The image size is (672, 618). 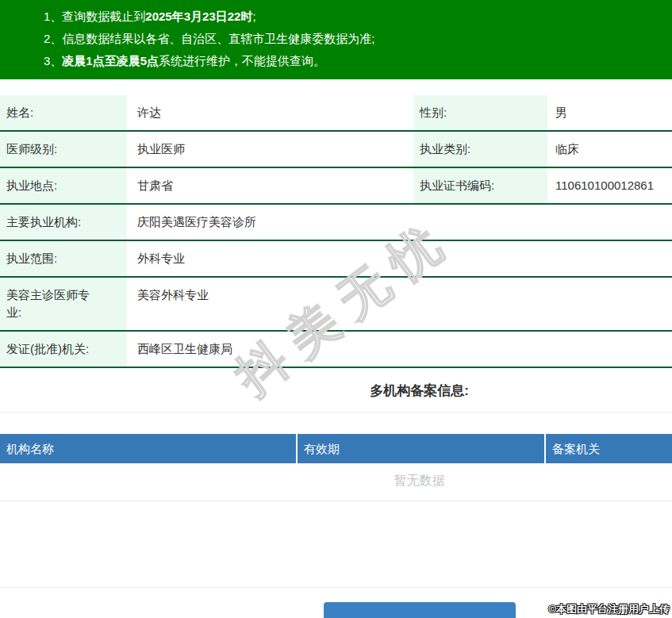 What do you see at coordinates (270, 149) in the screenshot?
I see `field-doctor-level-value: 执业医师` at bounding box center [270, 149].